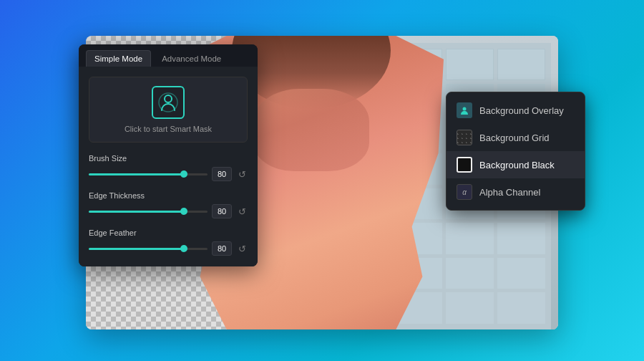 This screenshot has width=644, height=361. I want to click on overlay-icon, so click(464, 110).